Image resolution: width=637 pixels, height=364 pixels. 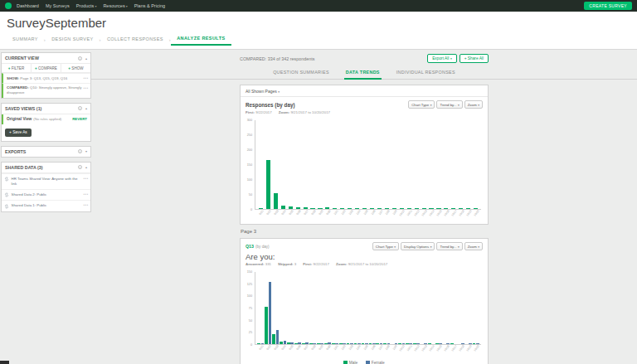 I want to click on chart-controls: Chart Type Trend by... Zoom, so click(x=445, y=104).